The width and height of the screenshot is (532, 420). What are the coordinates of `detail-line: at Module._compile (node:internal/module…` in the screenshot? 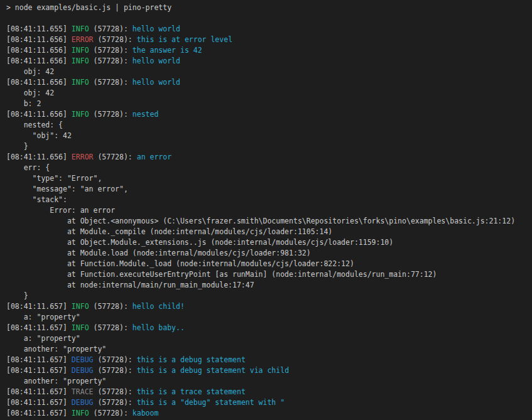 It's located at (269, 232).